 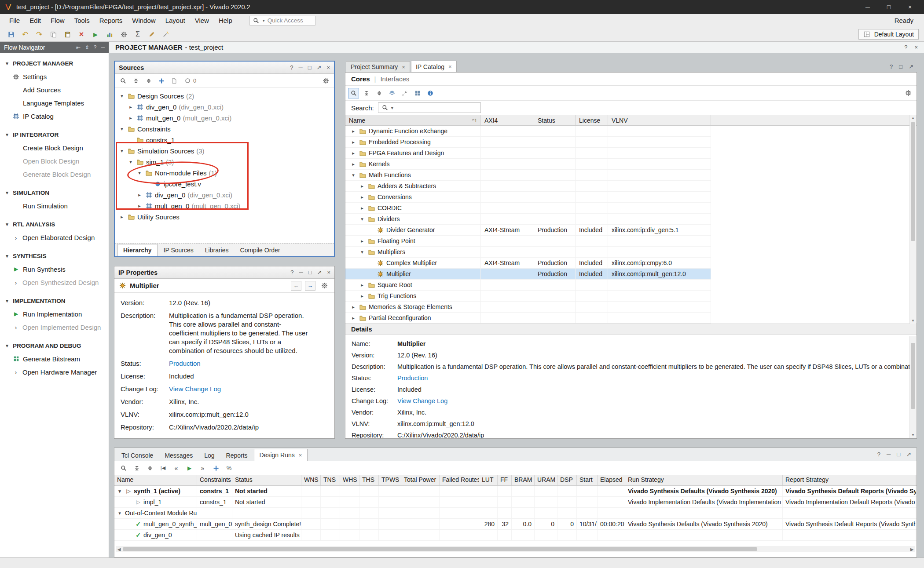 I want to click on sidebar-item-run-implementation: ▶Run Implementation, so click(x=55, y=314).